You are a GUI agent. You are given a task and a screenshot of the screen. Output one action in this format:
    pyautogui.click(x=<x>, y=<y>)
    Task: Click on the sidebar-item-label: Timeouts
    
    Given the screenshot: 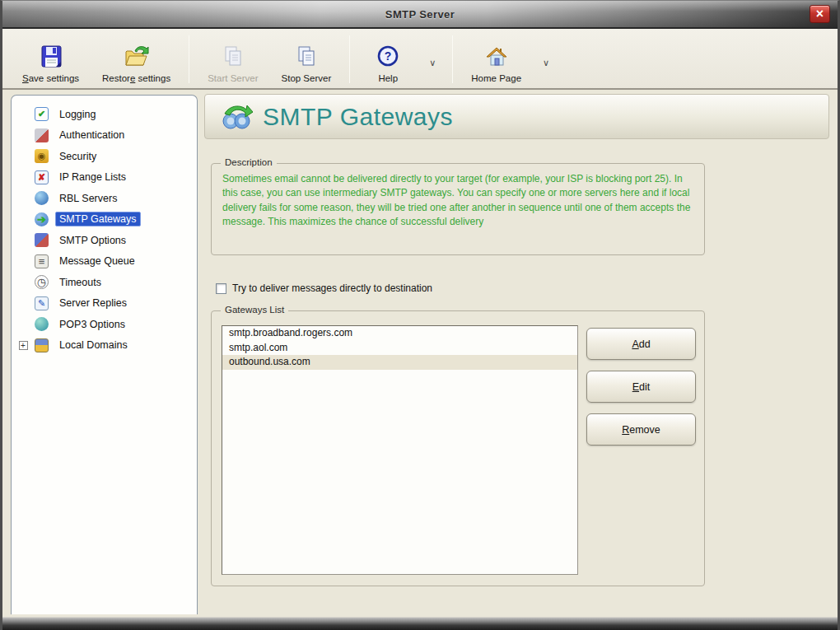 What is the action you would take?
    pyautogui.click(x=81, y=282)
    